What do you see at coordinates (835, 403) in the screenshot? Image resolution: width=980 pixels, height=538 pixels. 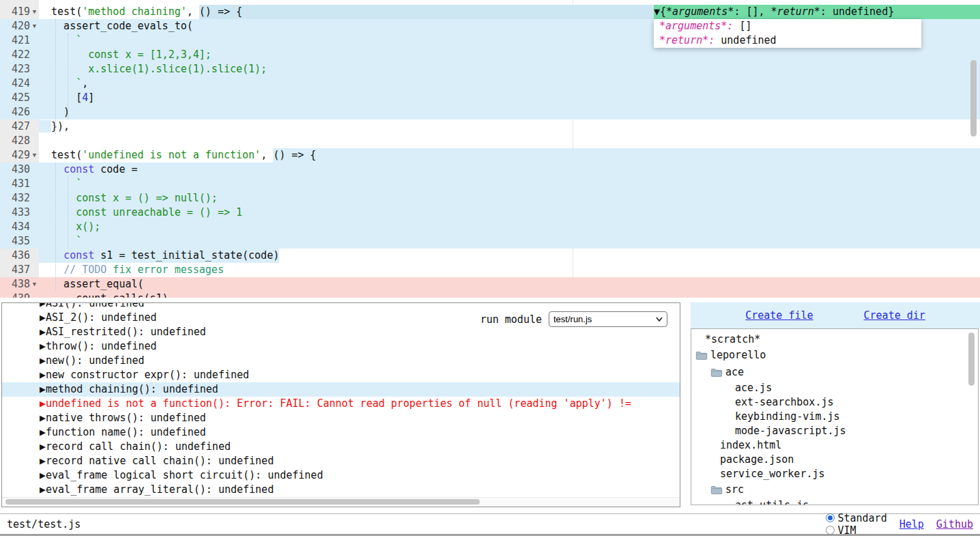 I see `tree-file-ext-searchbox-js: ext-searchbox.js` at bounding box center [835, 403].